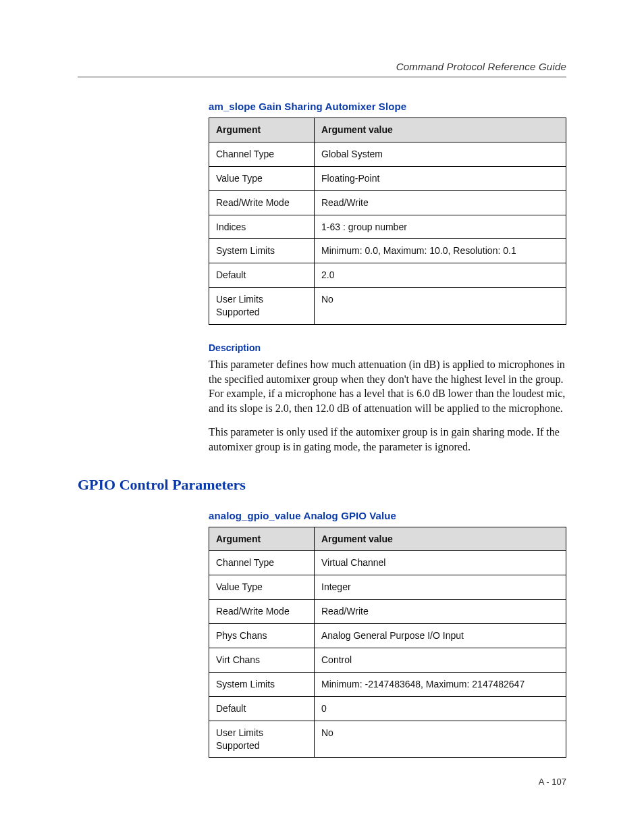 This screenshot has height=834, width=644. Describe the element at coordinates (387, 516) in the screenshot. I see `subsection-title-analog-gpio-value: analog_gpio_value Analog GPIO Value` at that location.